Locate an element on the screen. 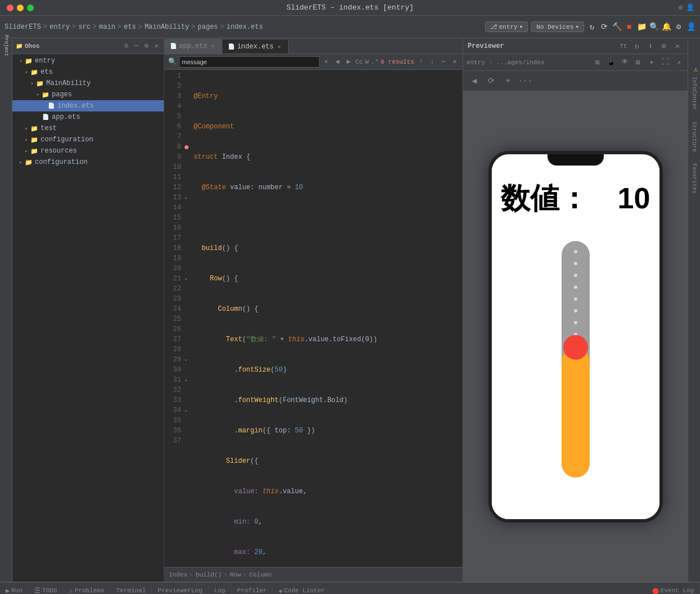 The width and height of the screenshot is (700, 594). account-icon: 👤 is located at coordinates (690, 8).